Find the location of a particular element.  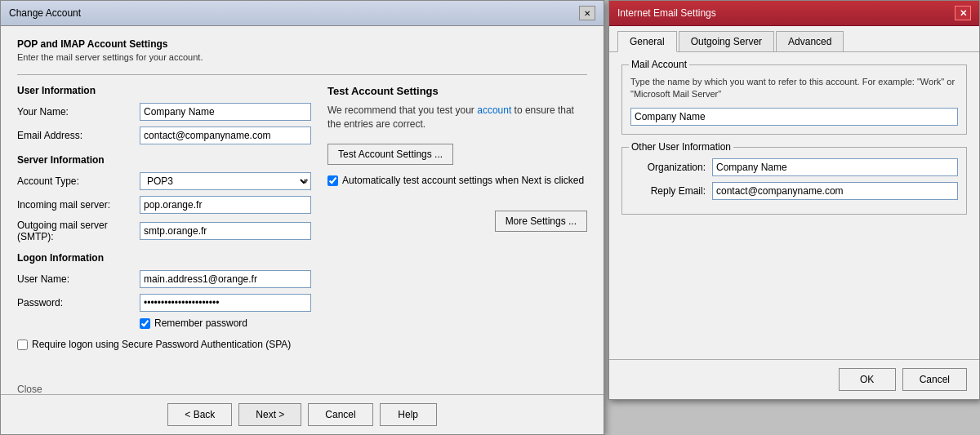

email-settings-footer: OK Cancel is located at coordinates (794, 379).